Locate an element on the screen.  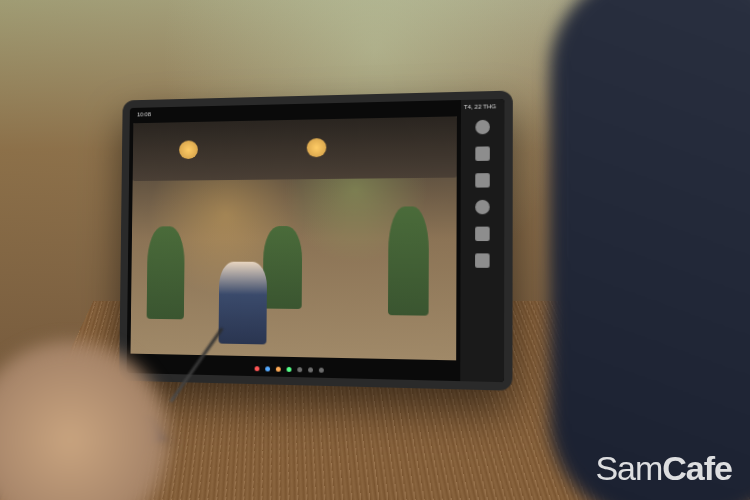
status-date: T4, 22 THG is located at coordinates (480, 106).